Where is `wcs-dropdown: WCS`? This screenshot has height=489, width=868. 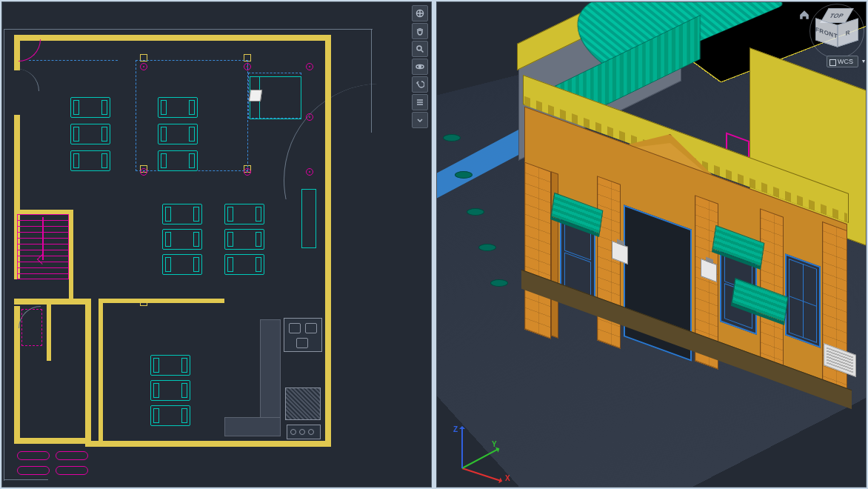 wcs-dropdown: WCS is located at coordinates (843, 61).